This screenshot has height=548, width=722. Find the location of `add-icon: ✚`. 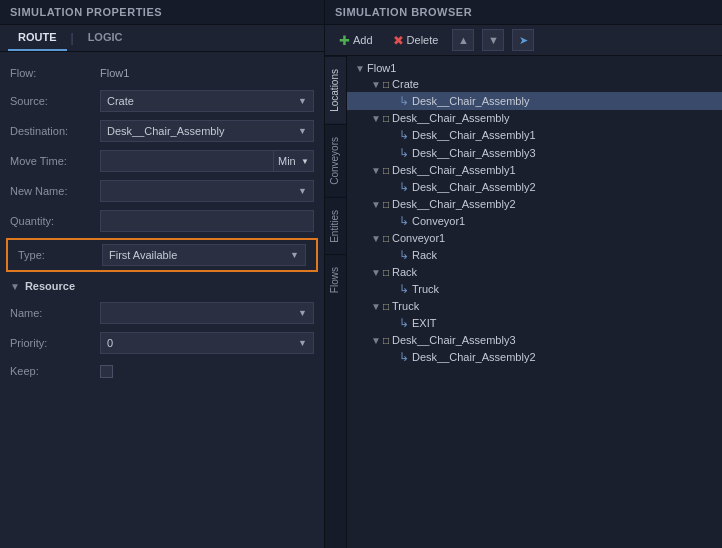

add-icon: ✚ is located at coordinates (344, 40).